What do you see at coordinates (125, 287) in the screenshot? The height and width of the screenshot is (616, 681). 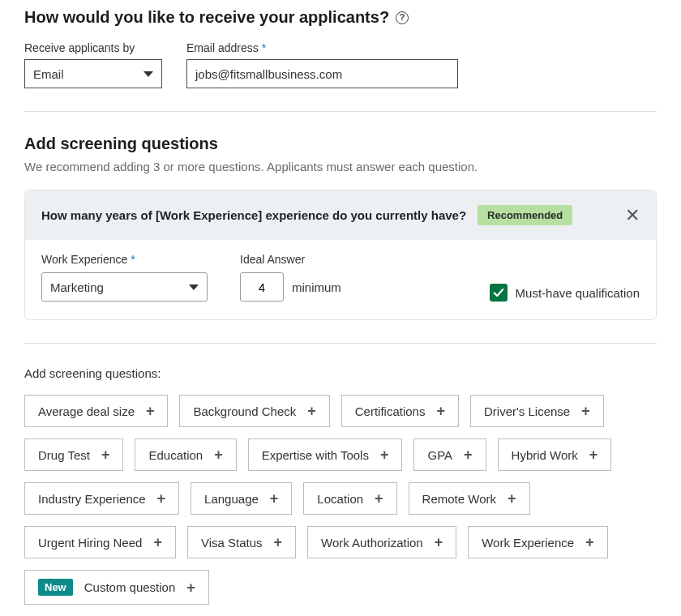 I see `work-experience-select: Marketing` at bounding box center [125, 287].